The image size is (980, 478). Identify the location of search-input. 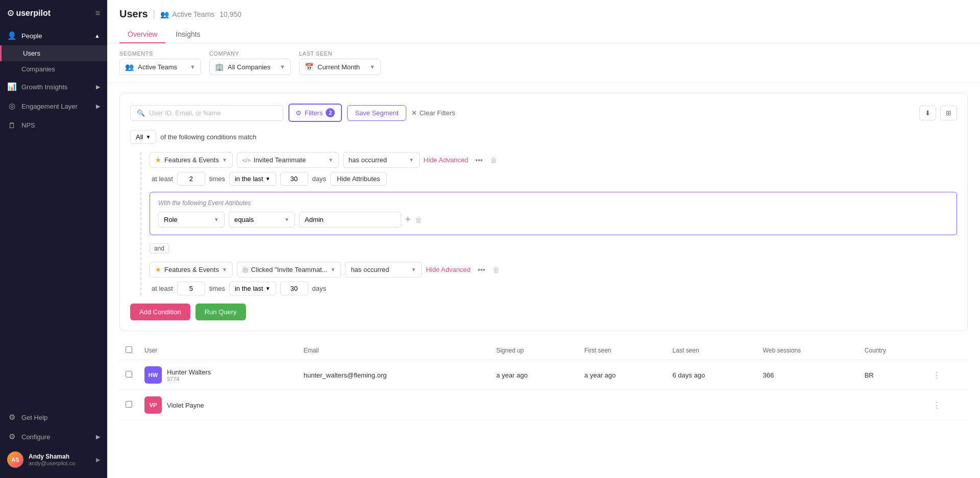
(213, 113).